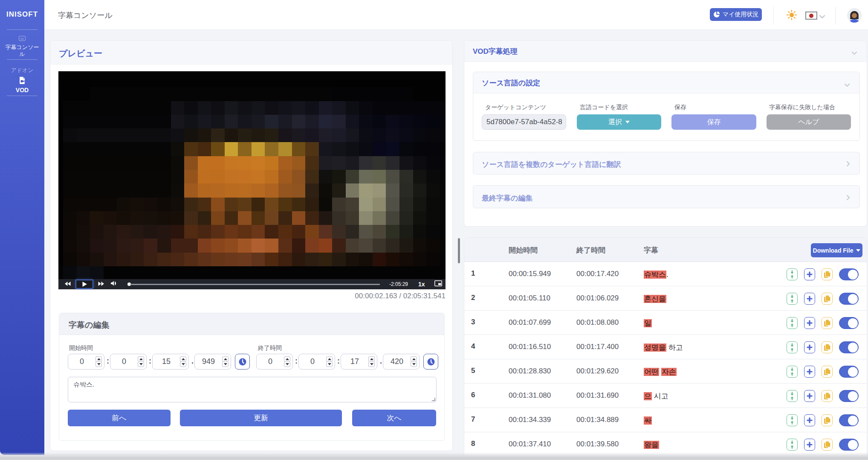  Describe the element at coordinates (22, 38) in the screenshot. I see `svg-text: cc` at that location.